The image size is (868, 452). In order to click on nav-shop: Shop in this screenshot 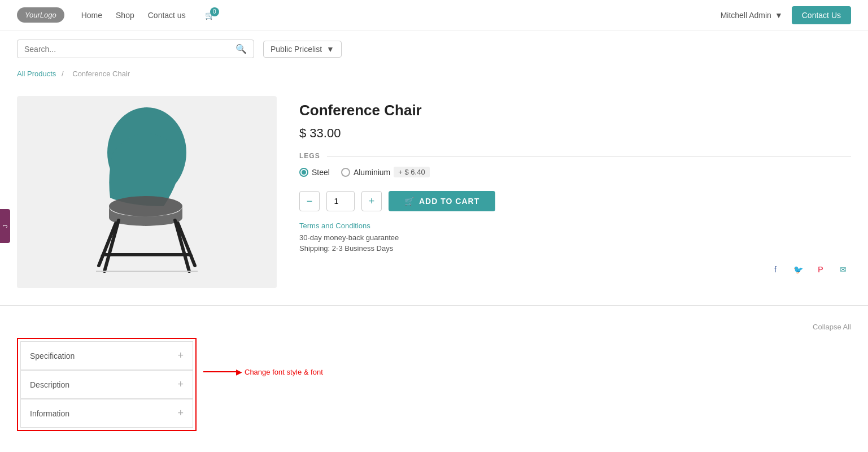, I will do `click(125, 15)`.